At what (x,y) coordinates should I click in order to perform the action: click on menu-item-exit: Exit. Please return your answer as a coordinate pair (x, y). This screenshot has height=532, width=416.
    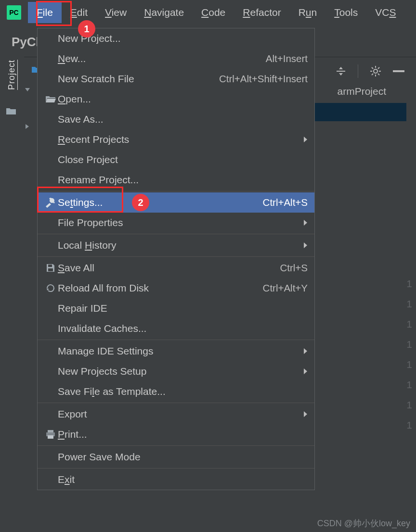
    Looking at the image, I should click on (176, 480).